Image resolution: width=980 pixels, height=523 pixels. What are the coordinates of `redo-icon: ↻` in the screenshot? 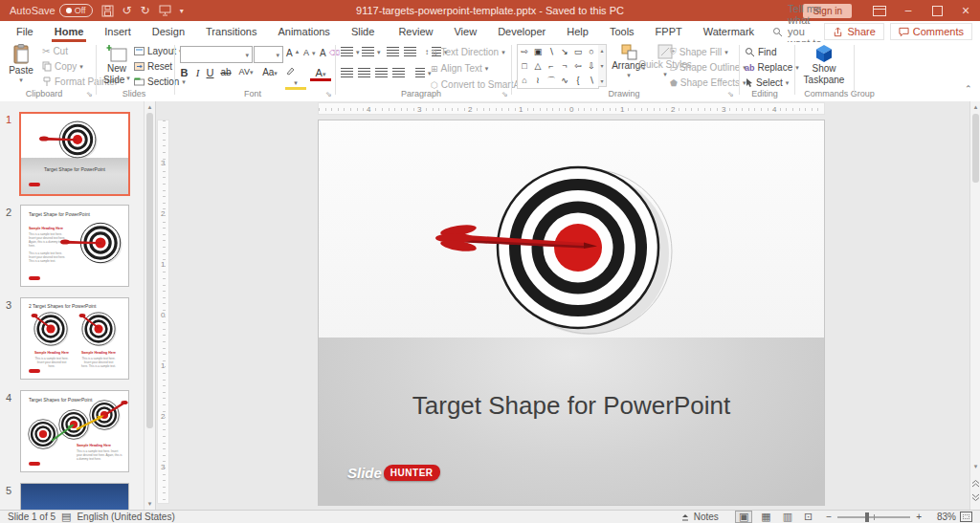 It's located at (145, 11).